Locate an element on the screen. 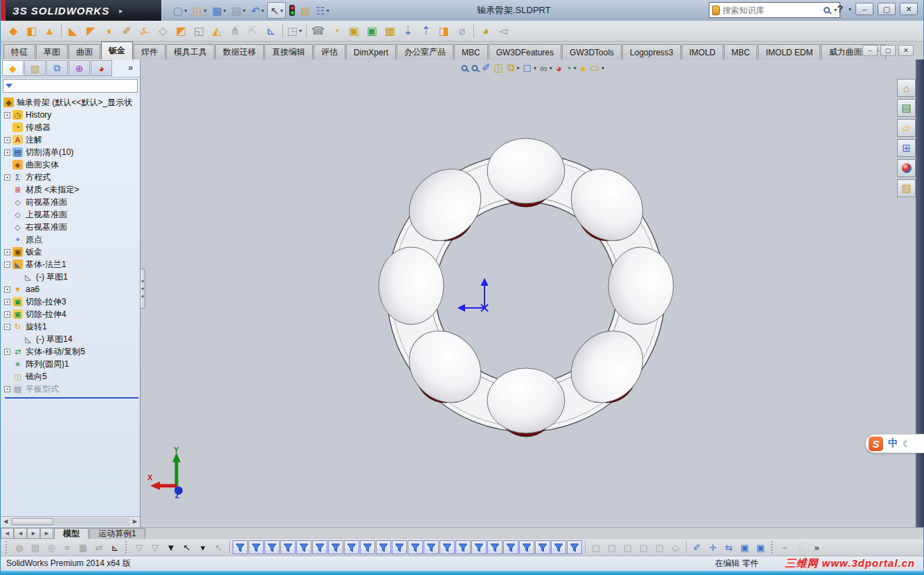  toolbar-button: ◰ ▾ is located at coordinates (199, 10).